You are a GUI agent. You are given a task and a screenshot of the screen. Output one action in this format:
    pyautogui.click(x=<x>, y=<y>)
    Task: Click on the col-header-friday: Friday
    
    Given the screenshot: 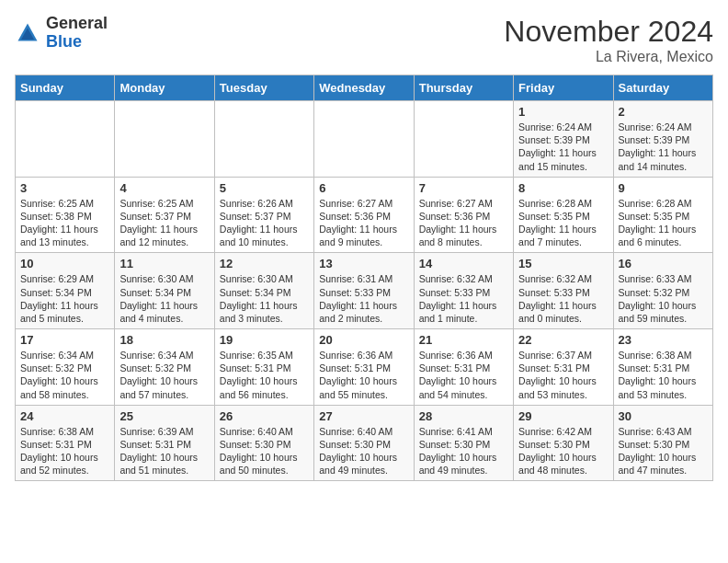 What is the action you would take?
    pyautogui.click(x=563, y=88)
    